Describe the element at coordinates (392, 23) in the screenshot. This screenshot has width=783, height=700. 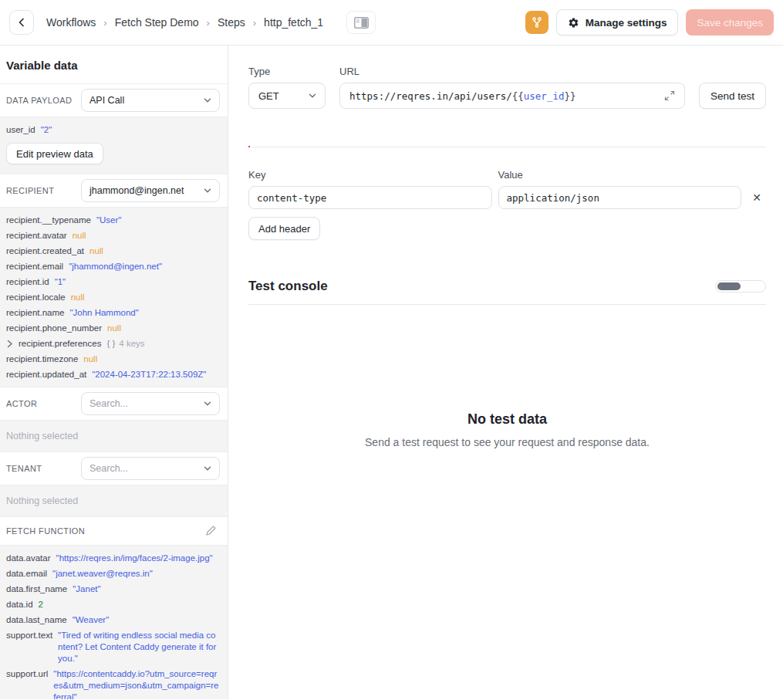
I see `top-bar: Workflows › Fetch Step Demo › Steps › ht…` at that location.